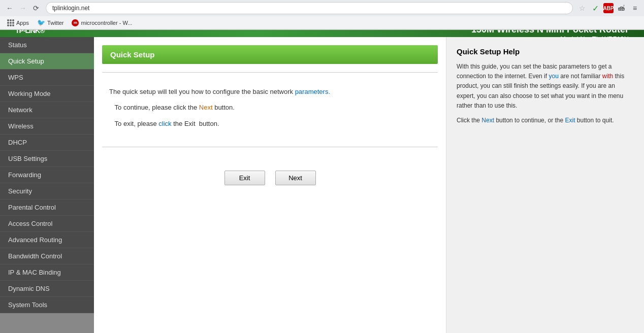  What do you see at coordinates (102, 23) in the screenshot?
I see `microcontroller-bookmark: m microcontroller - W...` at bounding box center [102, 23].